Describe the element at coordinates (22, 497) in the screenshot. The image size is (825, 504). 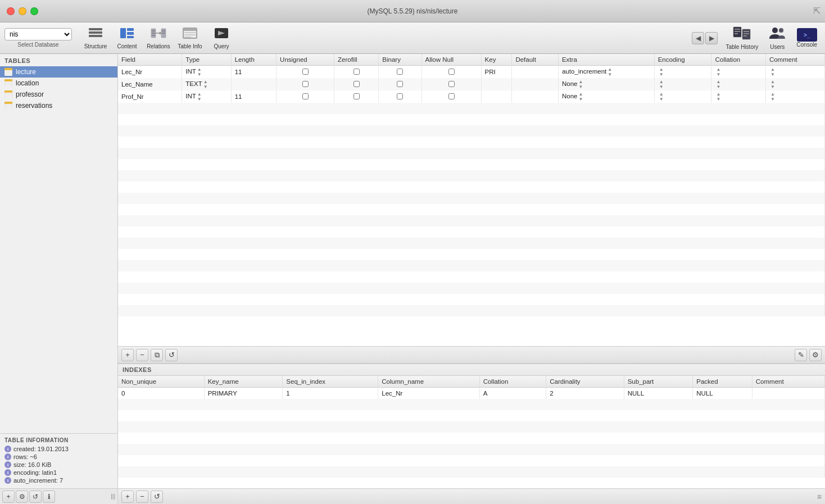
I see `sidebar-settings-button: ⚙` at that location.